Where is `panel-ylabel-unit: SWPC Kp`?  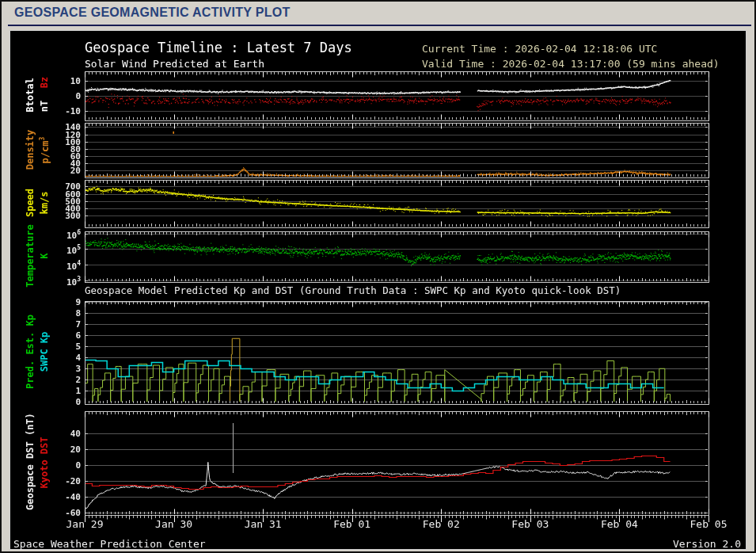 panel-ylabel-unit: SWPC Kp is located at coordinates (44, 352).